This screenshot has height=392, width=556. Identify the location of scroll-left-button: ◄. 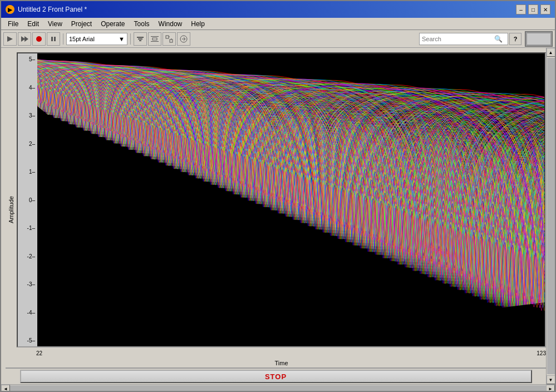
(6, 389).